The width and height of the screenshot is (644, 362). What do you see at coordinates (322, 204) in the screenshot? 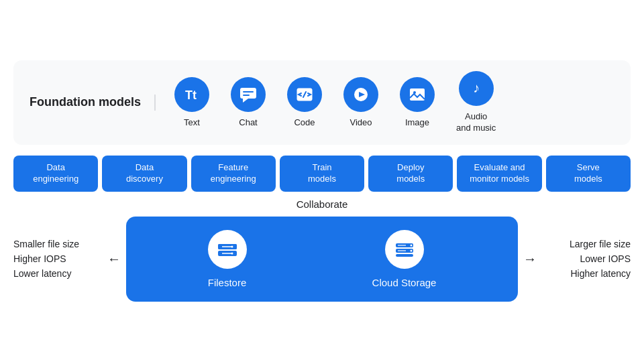
I see `collaborate-label: Collaborate` at bounding box center [322, 204].